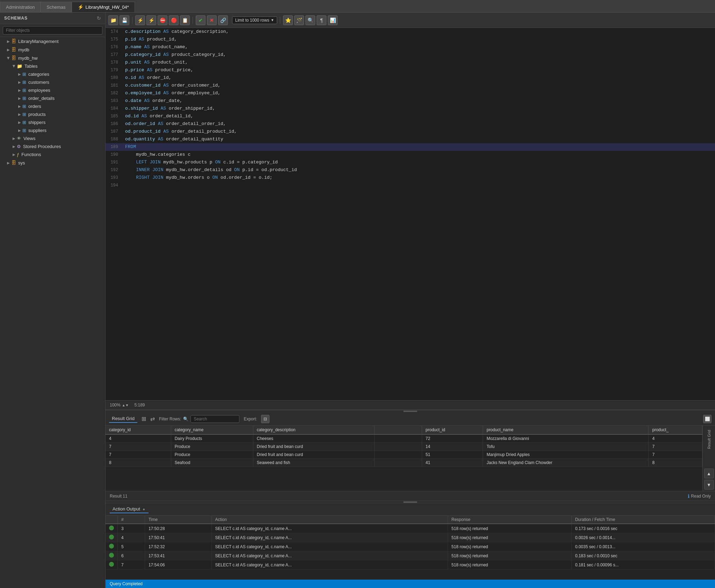  I want to click on line-content: c.description AS category_description,, so click(419, 32).